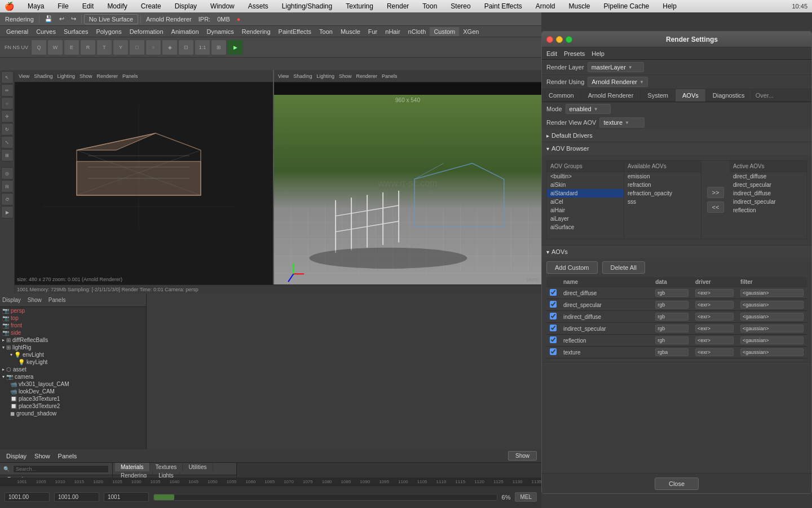 Image resolution: width=812 pixels, height=508 pixels. I want to click on shelf-button-10: ⊡, so click(186, 47).